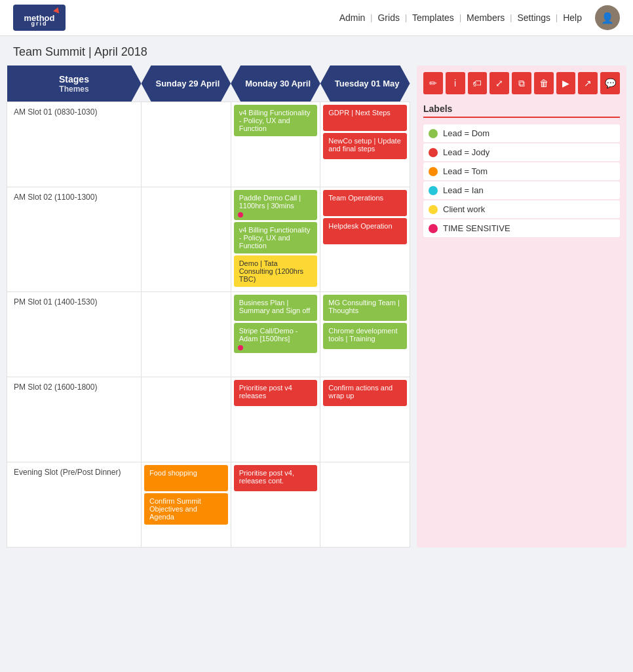 This screenshot has height=672, width=633. Describe the element at coordinates (467, 134) in the screenshot. I see `label-text: Lead = Dom` at that location.